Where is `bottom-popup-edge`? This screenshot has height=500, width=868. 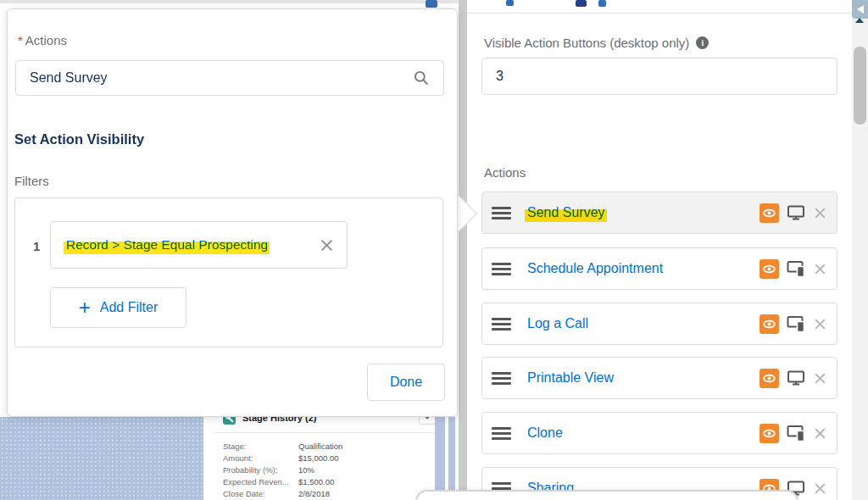 bottom-popup-edge is located at coordinates (607, 495).